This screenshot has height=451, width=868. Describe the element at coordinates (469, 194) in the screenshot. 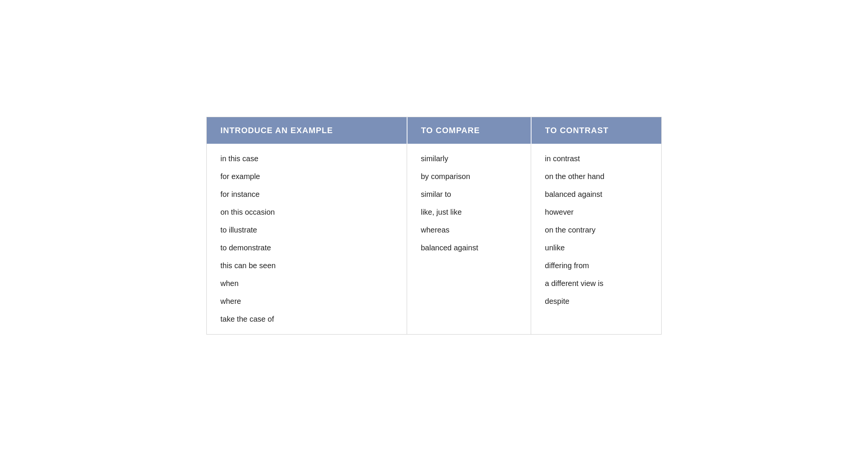

I see `list-item: similar to` at that location.